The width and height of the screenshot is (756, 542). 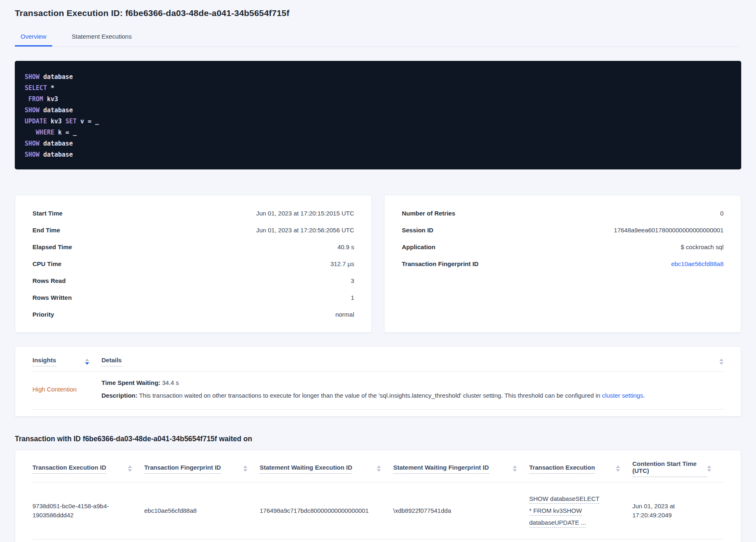 What do you see at coordinates (441, 469) in the screenshot?
I see `column-label: Statement Waiting Fingerprint ID` at bounding box center [441, 469].